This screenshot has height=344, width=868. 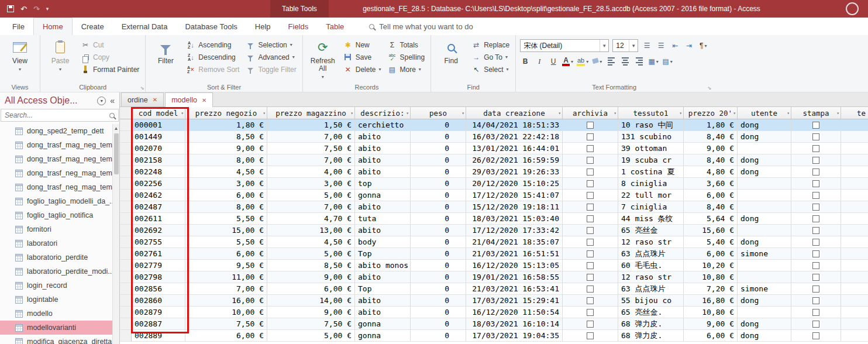 What do you see at coordinates (92, 26) in the screenshot?
I see `tab-create: Create` at bounding box center [92, 26].